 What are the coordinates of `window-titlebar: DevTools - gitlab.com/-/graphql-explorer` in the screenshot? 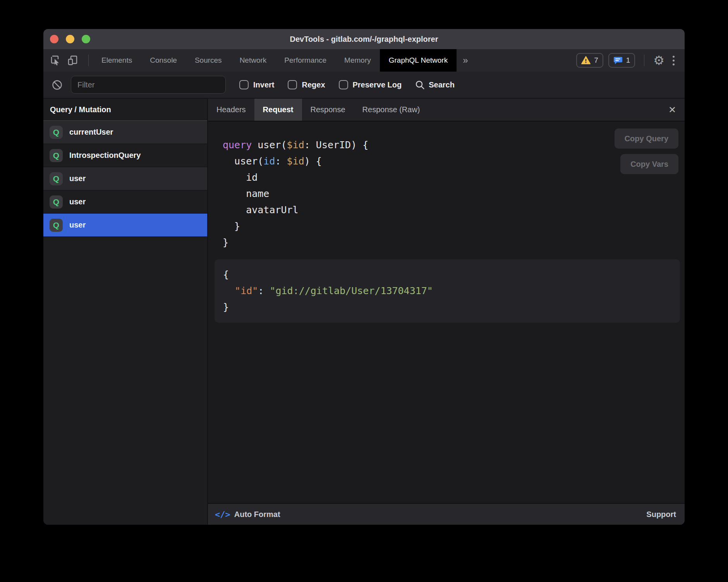 It's located at (364, 39).